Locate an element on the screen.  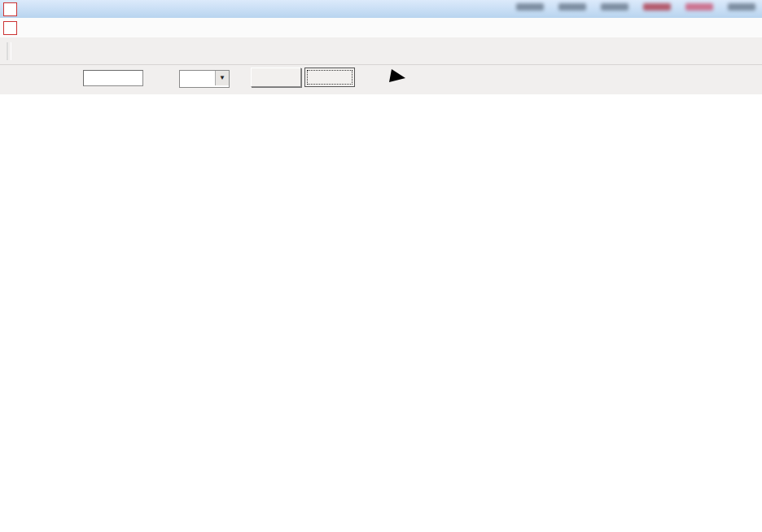
toolbar is located at coordinates (381, 51).